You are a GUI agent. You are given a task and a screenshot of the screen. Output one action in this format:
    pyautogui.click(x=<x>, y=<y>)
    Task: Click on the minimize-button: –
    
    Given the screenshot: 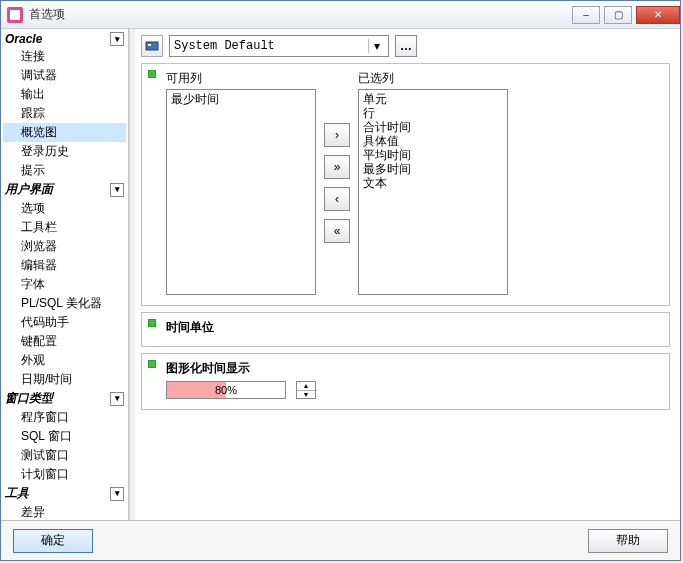 What is the action you would take?
    pyautogui.click(x=586, y=15)
    